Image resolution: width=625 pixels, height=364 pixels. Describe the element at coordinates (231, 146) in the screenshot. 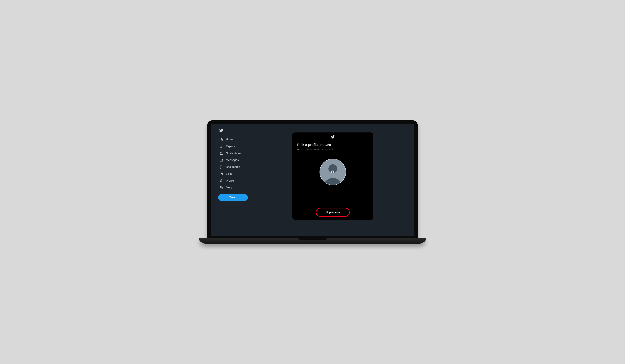

I see `sidebar-item-label: Explore` at that location.